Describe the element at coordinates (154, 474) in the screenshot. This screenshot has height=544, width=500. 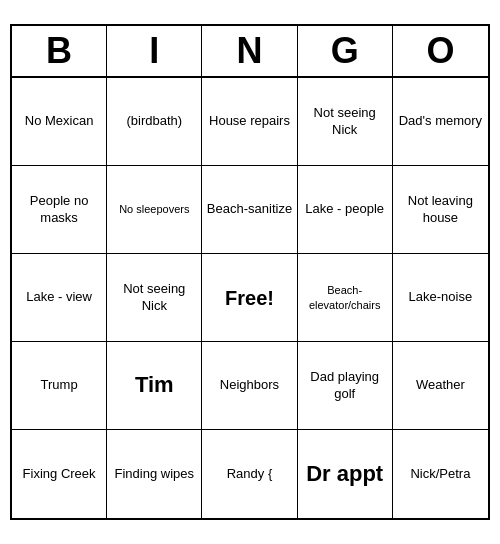
I see `bingo-cell-21: Finding wipes` at that location.